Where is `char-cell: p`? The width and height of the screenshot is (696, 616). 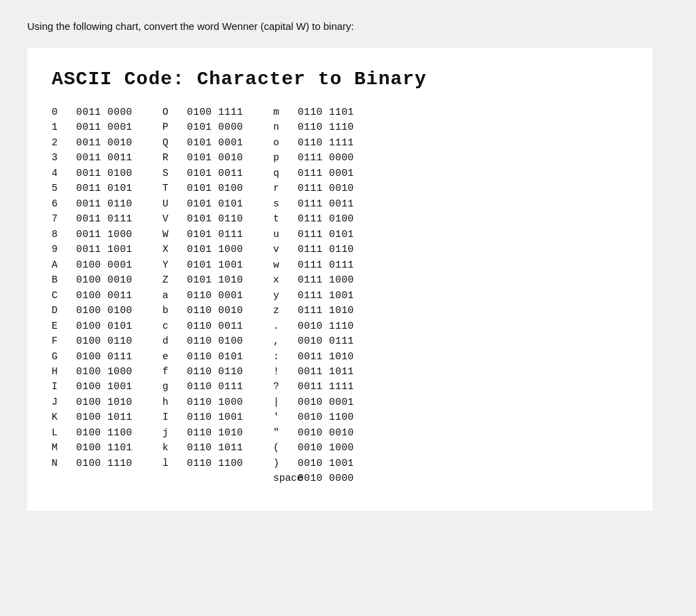
char-cell: p is located at coordinates (285, 158).